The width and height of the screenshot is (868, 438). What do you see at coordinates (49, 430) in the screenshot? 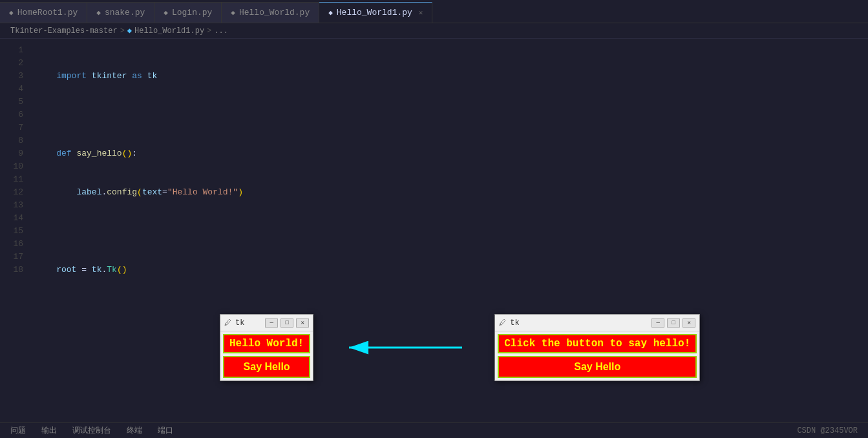
I see `status-item-output: 输出` at bounding box center [49, 430].